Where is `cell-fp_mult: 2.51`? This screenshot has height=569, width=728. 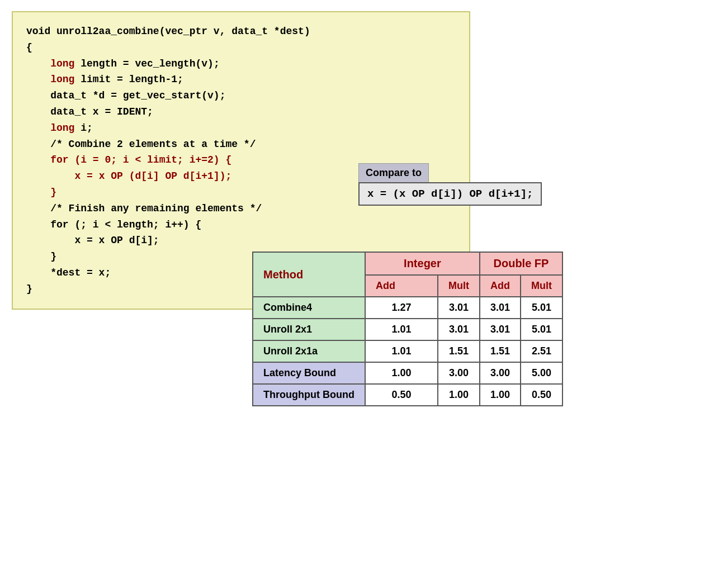
cell-fp_mult: 2.51 is located at coordinates (541, 351).